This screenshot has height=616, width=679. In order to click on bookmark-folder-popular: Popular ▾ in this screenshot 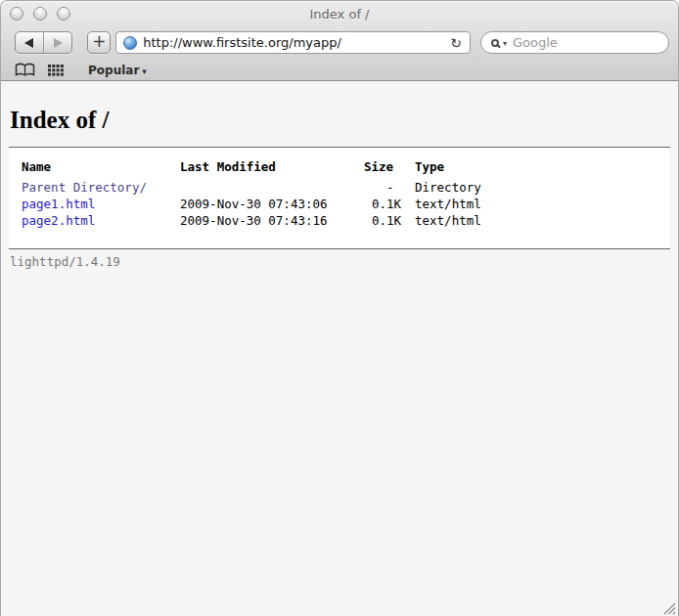, I will do `click(117, 70)`.